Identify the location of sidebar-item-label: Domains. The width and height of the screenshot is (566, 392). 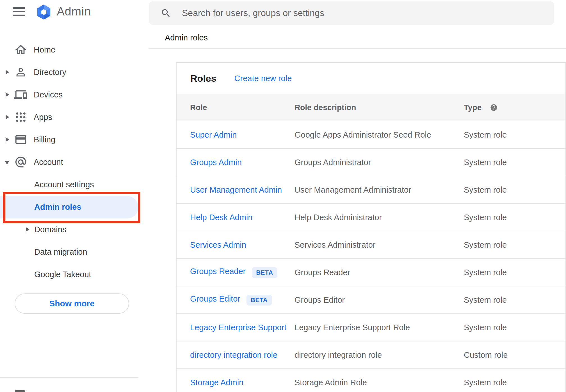
(50, 229).